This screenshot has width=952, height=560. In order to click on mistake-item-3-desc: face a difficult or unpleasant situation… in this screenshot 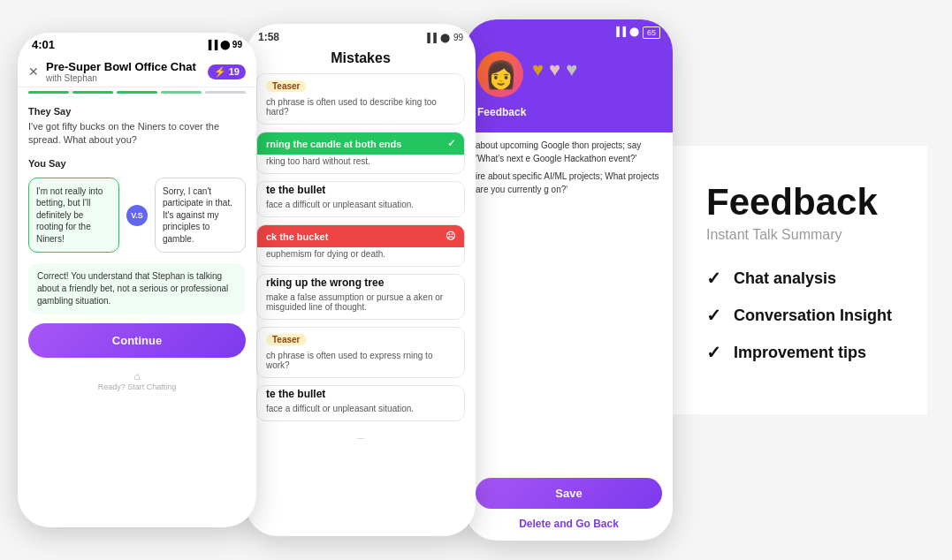, I will do `click(361, 207)`.